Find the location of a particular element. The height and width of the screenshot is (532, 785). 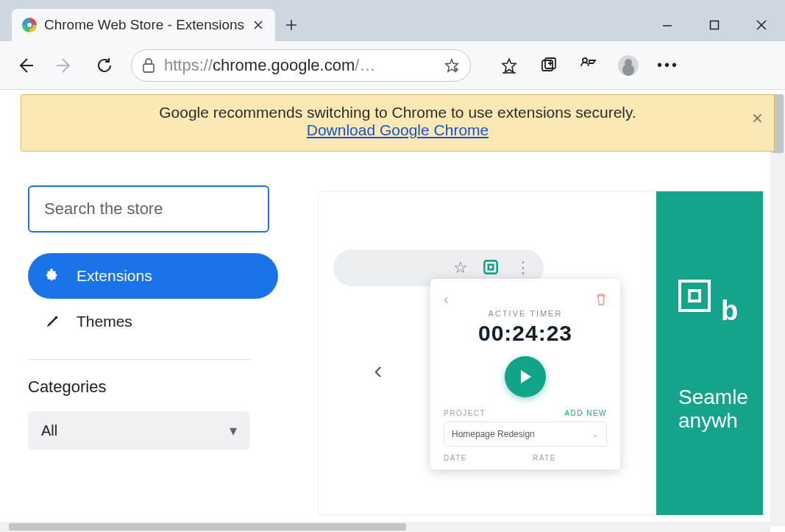

minimize-button is located at coordinates (667, 25).